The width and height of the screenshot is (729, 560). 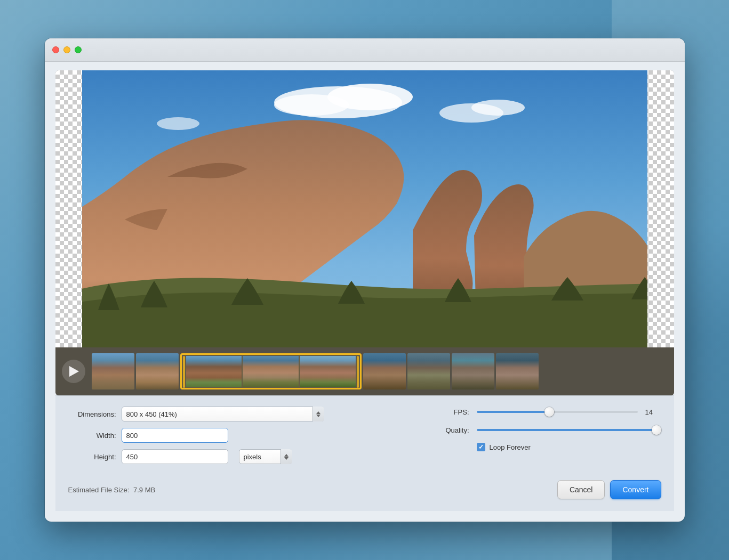 I want to click on fps-slider-container, so click(x=557, y=412).